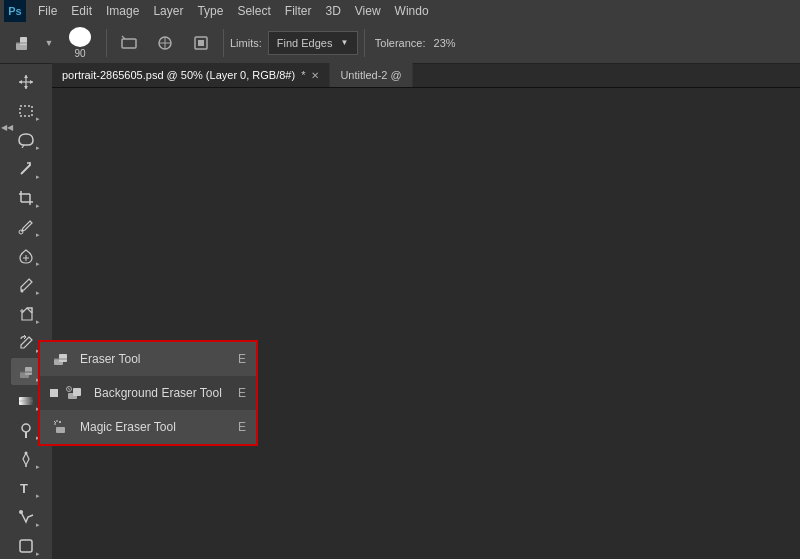 The height and width of the screenshot is (559, 800). What do you see at coordinates (26, 226) in the screenshot?
I see `tool-eyedropper: ▸` at bounding box center [26, 226].